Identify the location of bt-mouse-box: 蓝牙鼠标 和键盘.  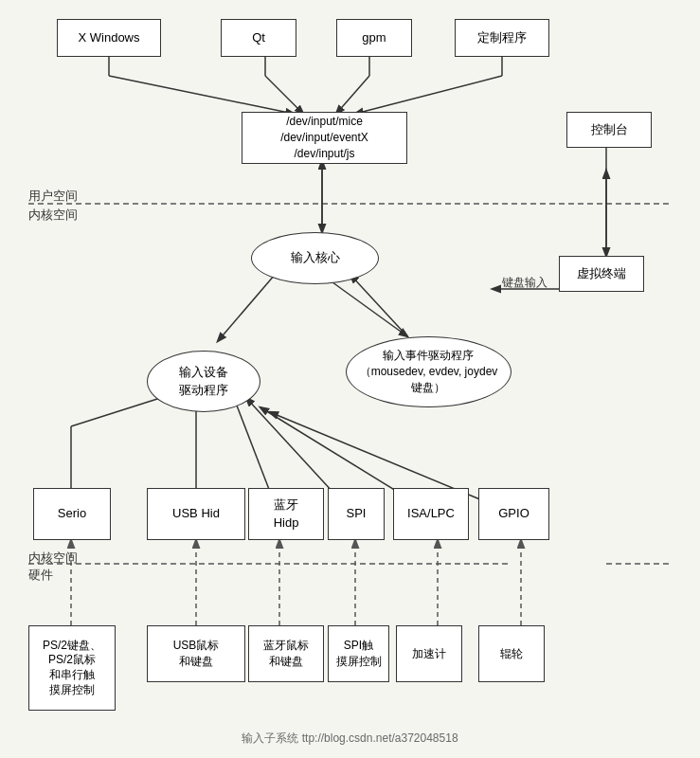
(286, 654).